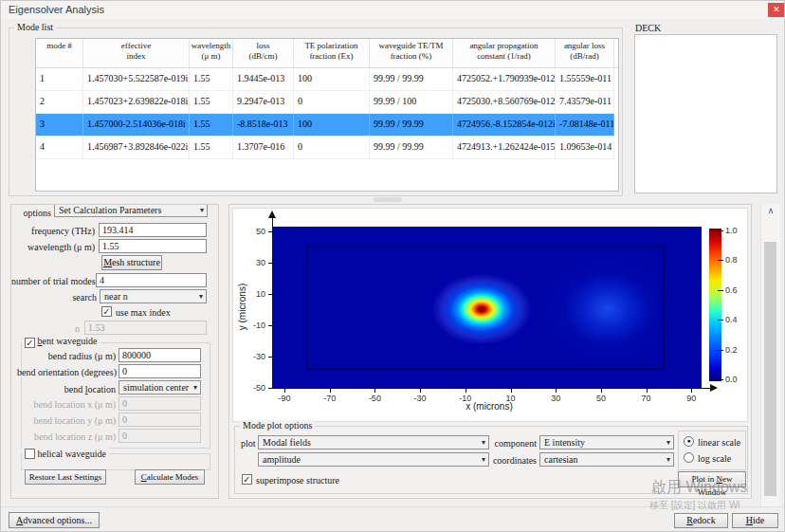 Image resolution: width=785 pixels, height=532 pixels. What do you see at coordinates (504, 148) in the screenshot?
I see `table-cell: 4724913.+1.262424e-015i` at bounding box center [504, 148].